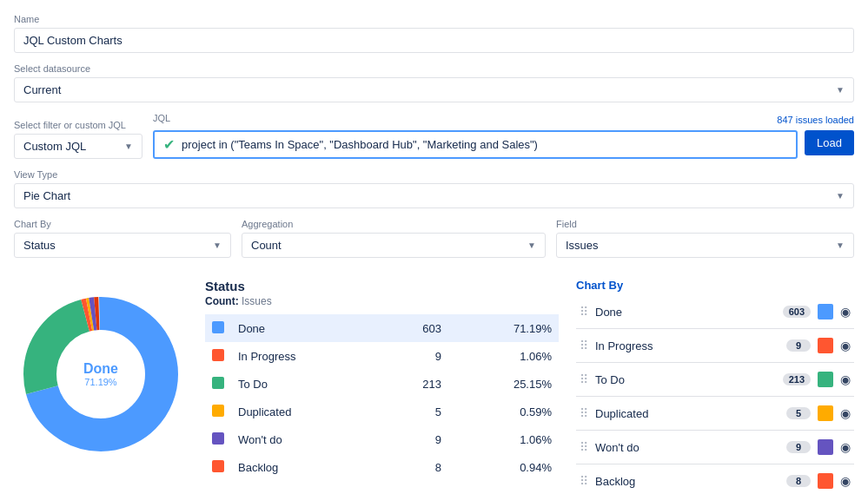  What do you see at coordinates (840, 90) in the screenshot?
I see `datasource-chevron-icon: ▼` at bounding box center [840, 90].